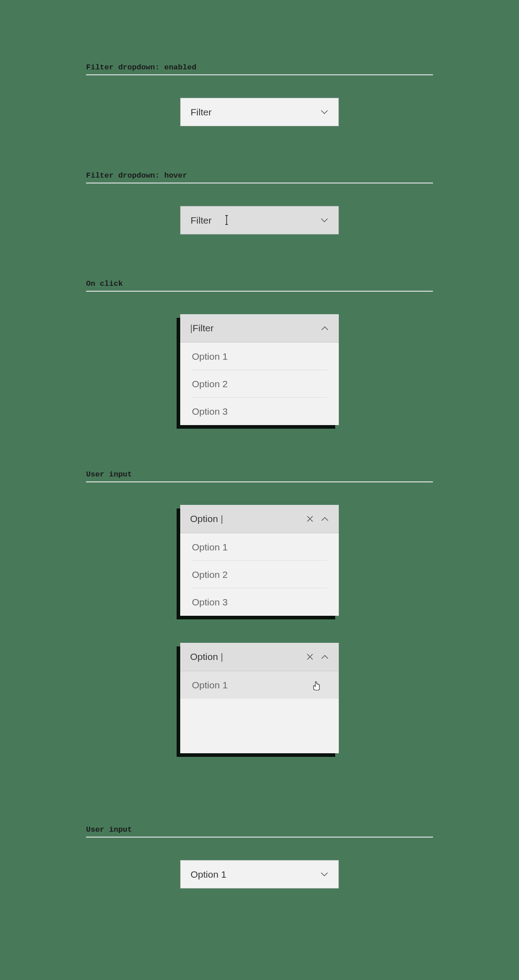 This screenshot has height=980, width=519. I want to click on dropdown-container: Option Option 1 Option 2 Option 3, so click(260, 560).